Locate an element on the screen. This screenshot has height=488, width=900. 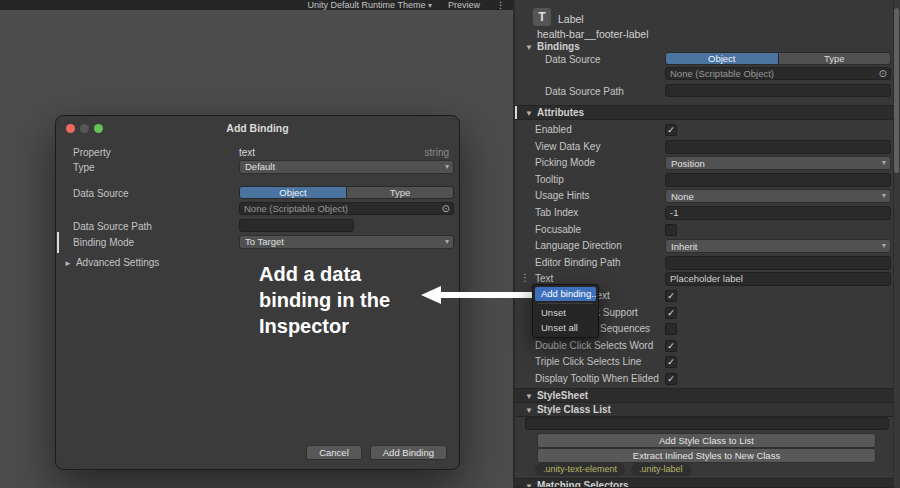
text-field-view-data-key is located at coordinates (778, 147).